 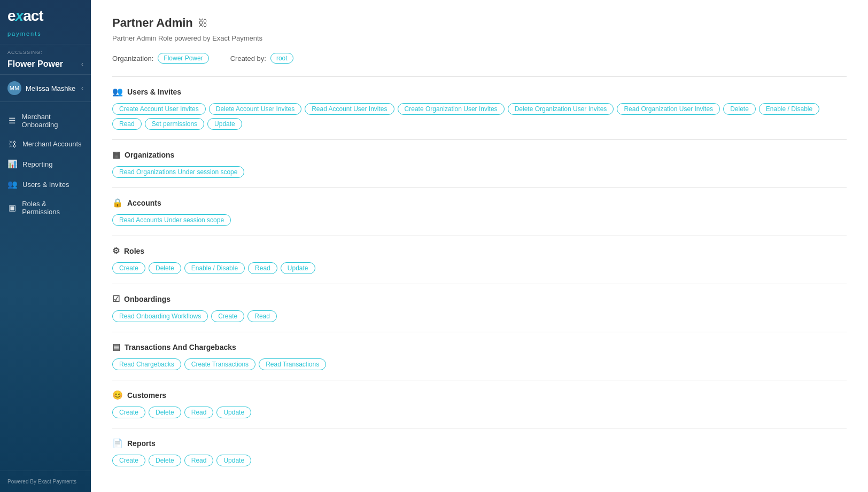 I want to click on accessing-label: Accessing:, so click(x=45, y=51).